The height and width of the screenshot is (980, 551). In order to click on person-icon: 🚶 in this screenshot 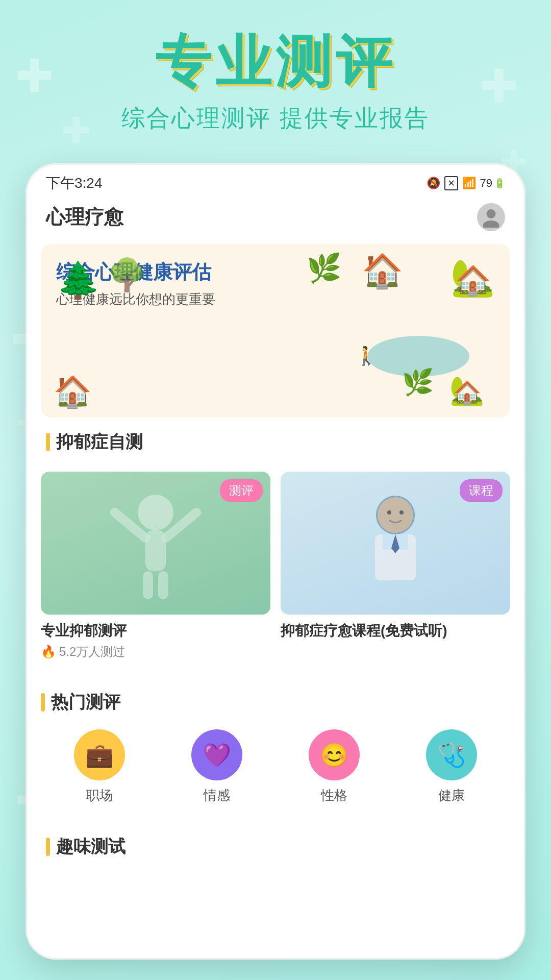, I will do `click(366, 356)`.